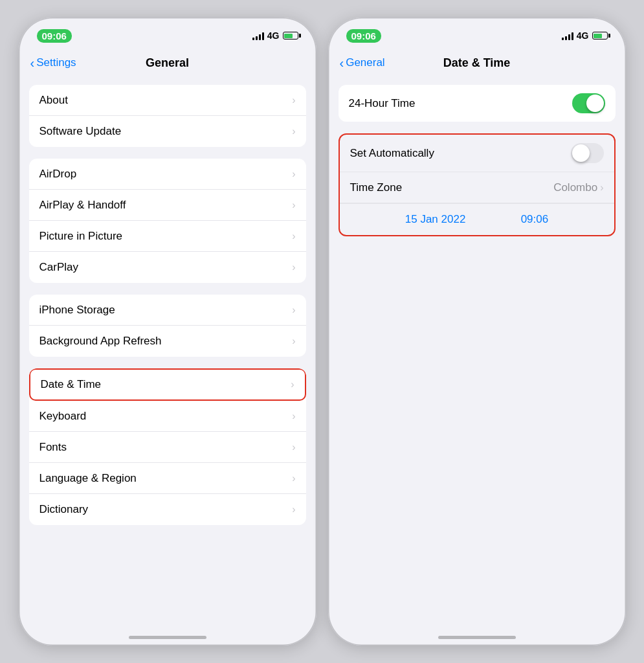 The height and width of the screenshot is (663, 644). I want to click on dictionary-label: Dictionary, so click(64, 510).